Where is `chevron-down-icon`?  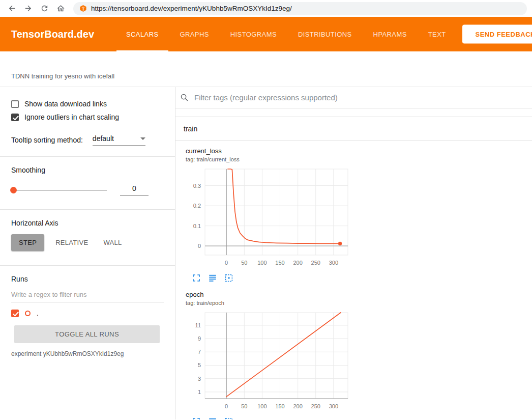 chevron-down-icon is located at coordinates (143, 138).